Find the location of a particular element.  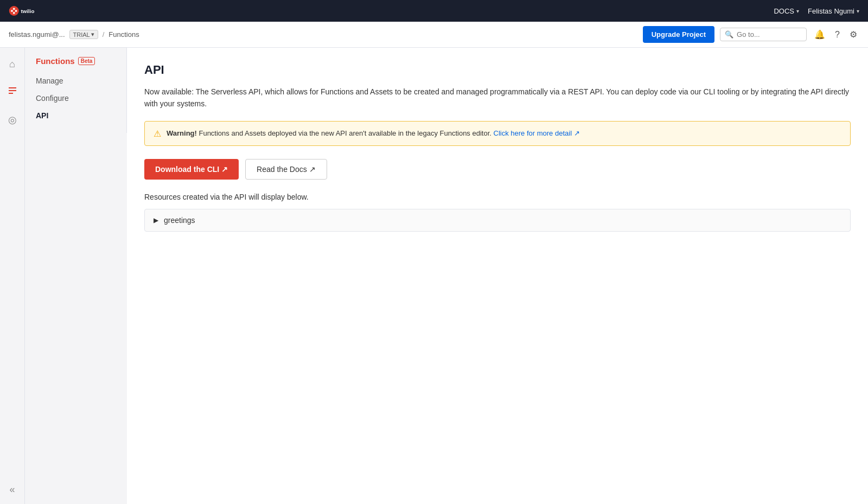

trial-badge: TRIAL ▾ is located at coordinates (84, 35).